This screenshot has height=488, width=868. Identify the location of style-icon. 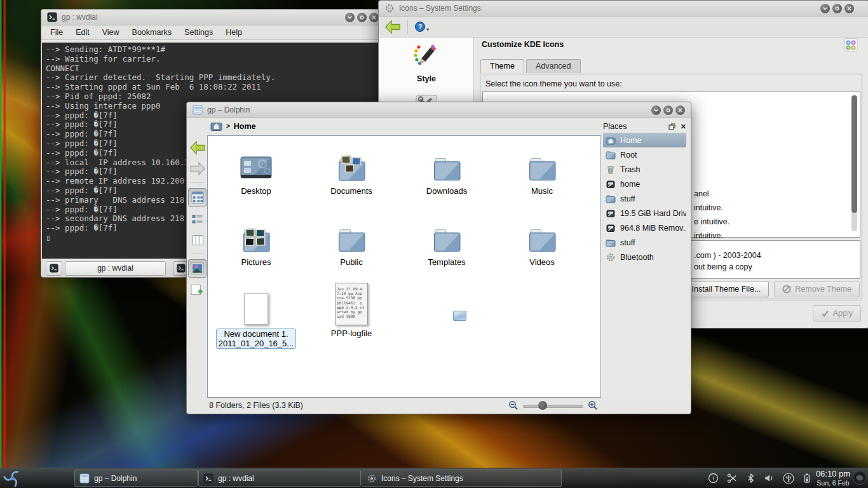
(426, 56).